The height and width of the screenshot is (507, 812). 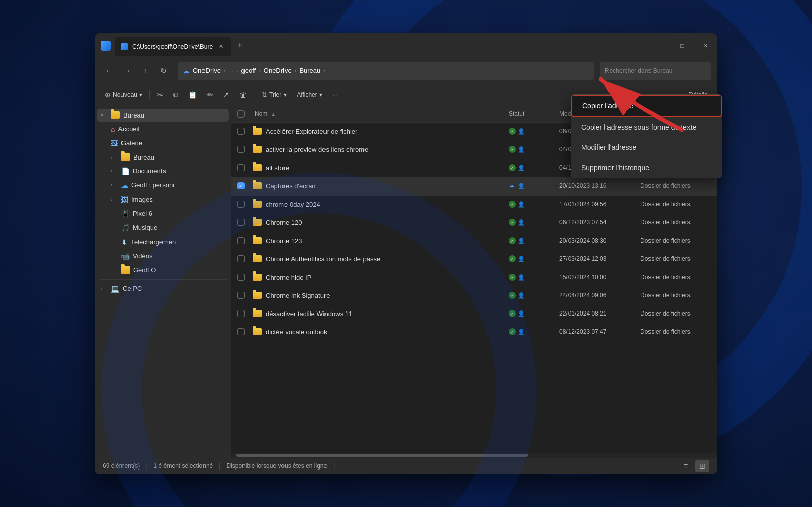 What do you see at coordinates (534, 259) in the screenshot?
I see `file-status-7: ✓ 👤` at bounding box center [534, 259].